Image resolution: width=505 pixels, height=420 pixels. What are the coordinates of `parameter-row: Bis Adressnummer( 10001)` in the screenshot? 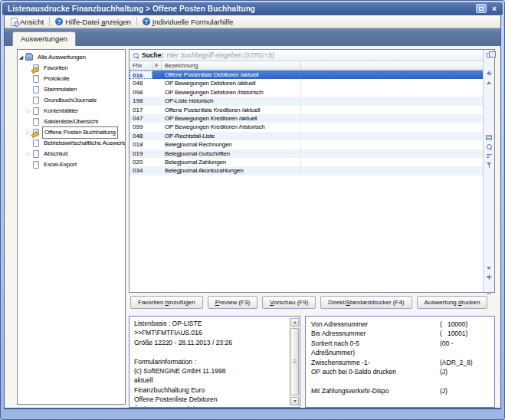 It's located at (400, 333).